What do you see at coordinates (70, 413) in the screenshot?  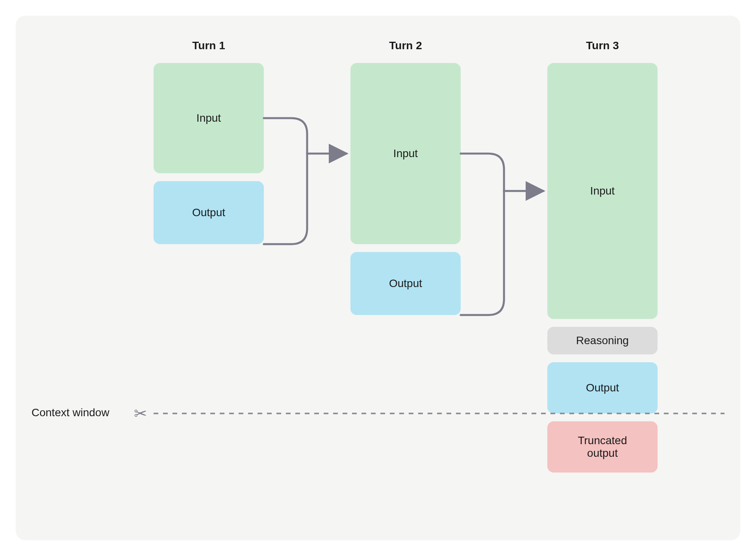 I see `context-window-label: Context window` at bounding box center [70, 413].